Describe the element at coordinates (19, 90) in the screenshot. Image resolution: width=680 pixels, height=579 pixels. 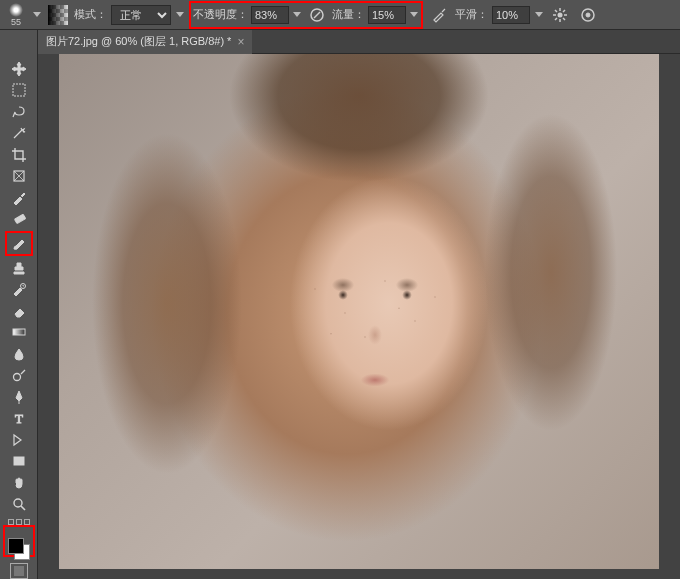
I see `marquee-tool` at that location.